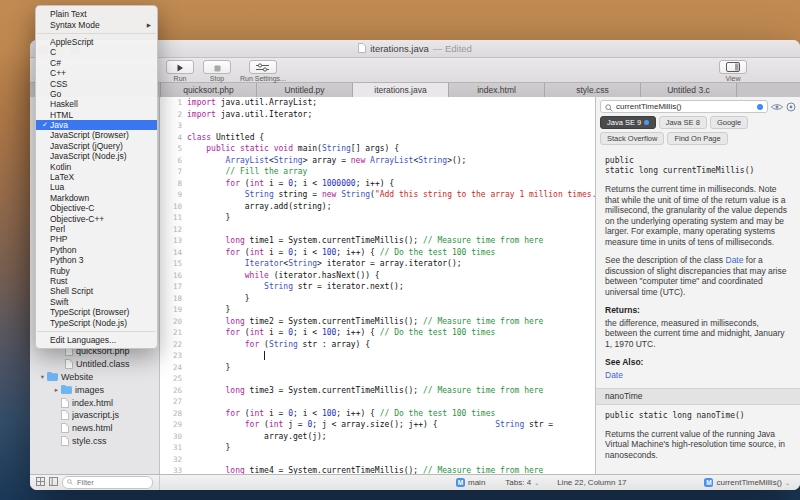 This screenshot has width=800, height=500. I want to click on code-line: 9 String string = new String("Add this s…, so click(378, 195).